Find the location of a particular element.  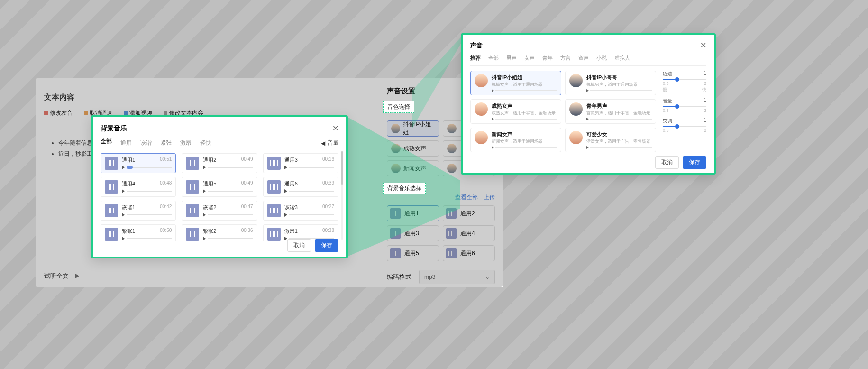

bgm-chip: 通用2 is located at coordinates (469, 213).